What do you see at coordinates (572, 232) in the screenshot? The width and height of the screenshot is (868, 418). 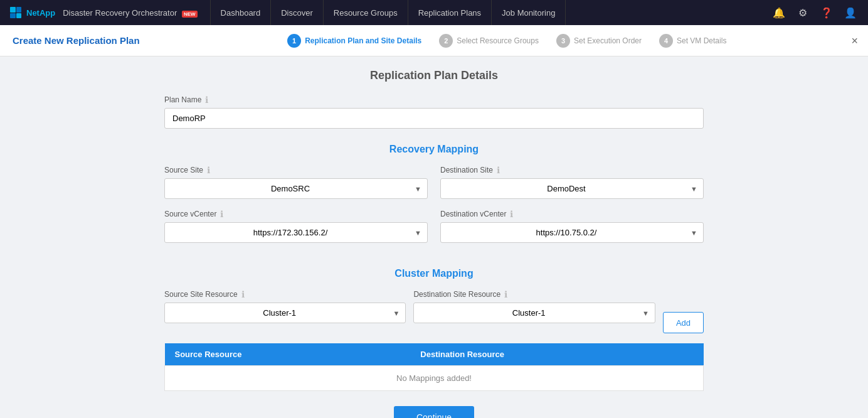 I see `destination-vcenter-select: https://10.75.0.2/` at bounding box center [572, 232].